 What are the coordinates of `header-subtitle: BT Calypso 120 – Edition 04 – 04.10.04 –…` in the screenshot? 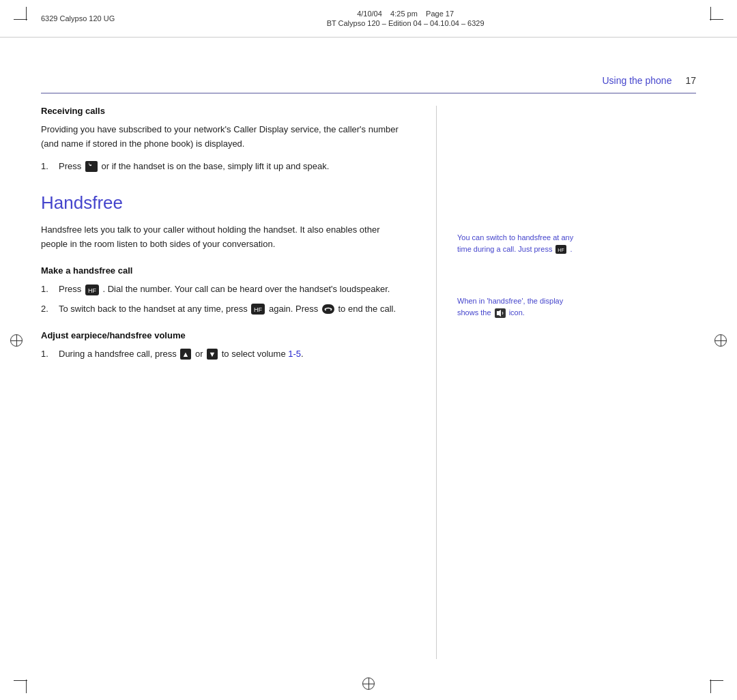 It's located at (405, 23).